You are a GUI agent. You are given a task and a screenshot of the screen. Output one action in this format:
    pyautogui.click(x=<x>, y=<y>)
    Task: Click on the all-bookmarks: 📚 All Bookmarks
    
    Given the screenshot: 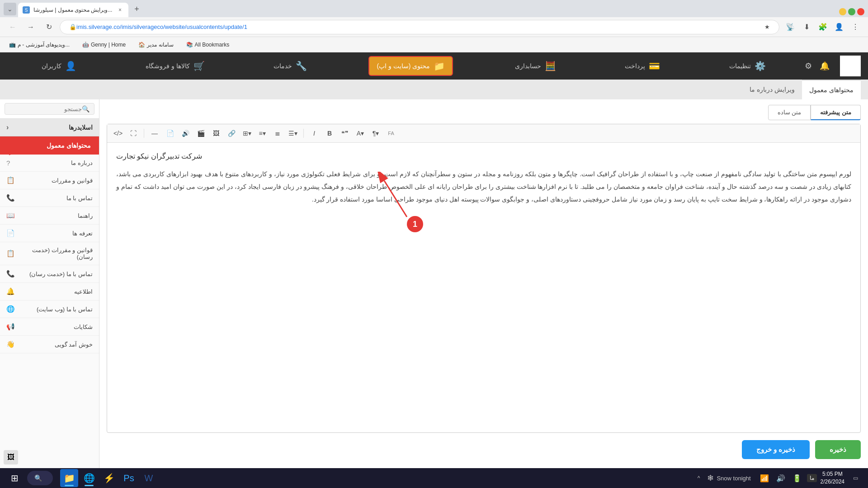 What is the action you would take?
    pyautogui.click(x=208, y=45)
    